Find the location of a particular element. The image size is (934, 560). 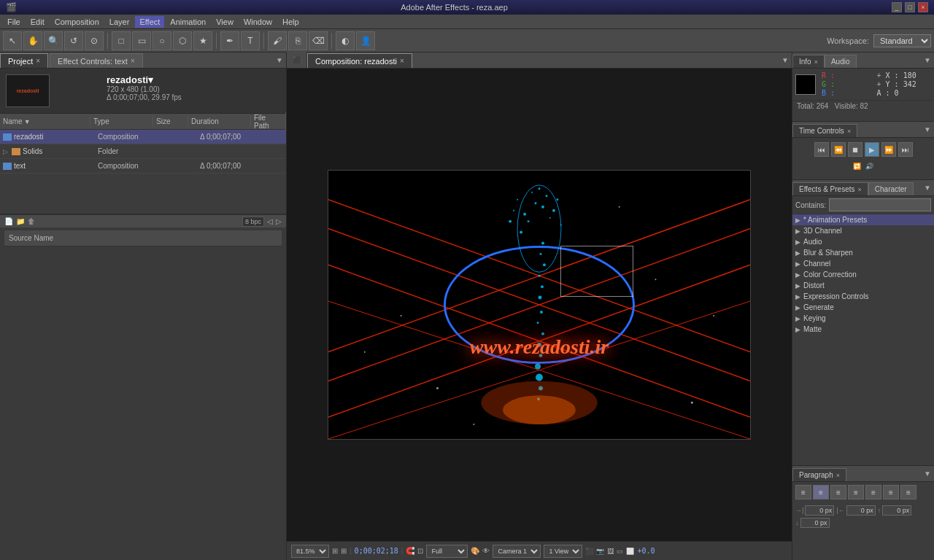

comp-panel-menu: ▼ is located at coordinates (785, 60).